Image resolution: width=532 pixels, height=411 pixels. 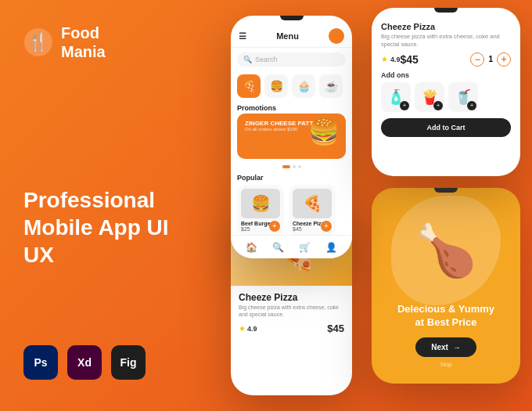 I want to click on badge-xd: Xd, so click(x=84, y=362).